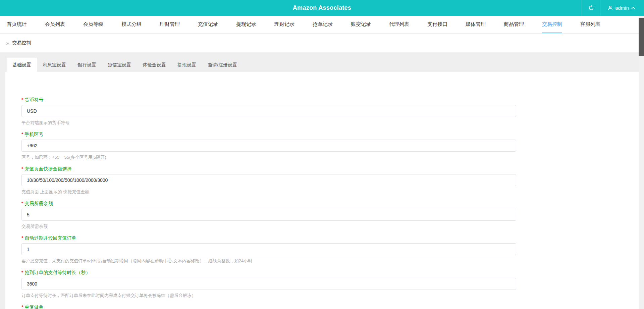  I want to click on field-hint: 平台前端显示的货币符号, so click(322, 123).